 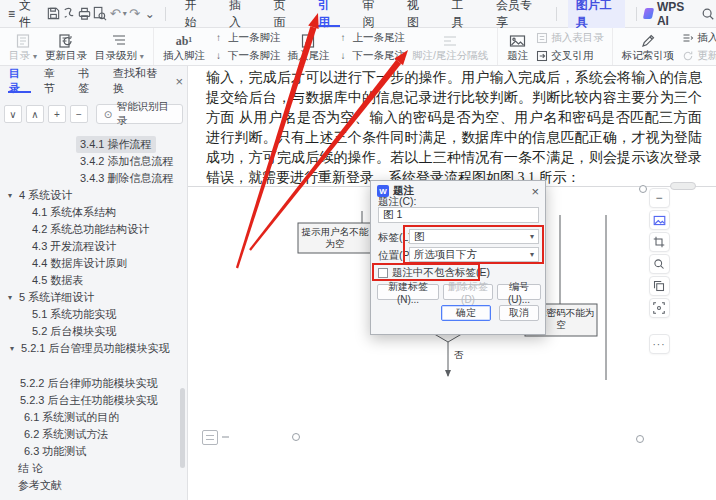 I want to click on toc-item: 4.3 开发流程设计, so click(x=94, y=246).